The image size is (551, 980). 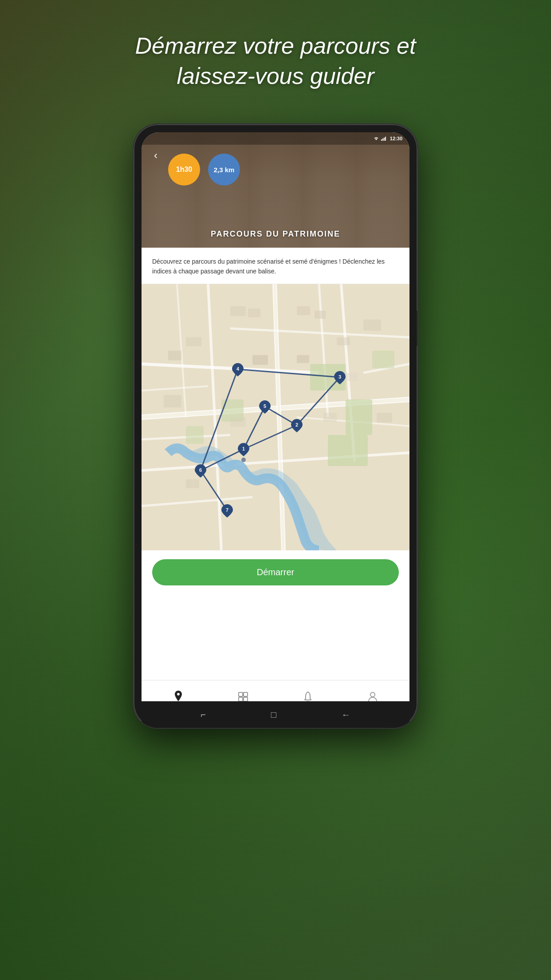 I want to click on distance-badge: 2,3 km, so click(x=224, y=170).